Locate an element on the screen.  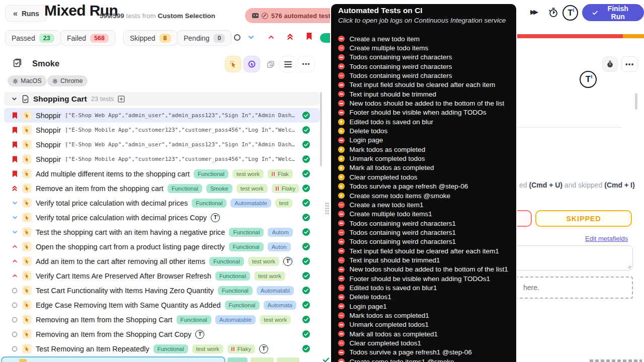
tooltip-test-item: Edited todo is saved on blur1 is located at coordinates (425, 288).